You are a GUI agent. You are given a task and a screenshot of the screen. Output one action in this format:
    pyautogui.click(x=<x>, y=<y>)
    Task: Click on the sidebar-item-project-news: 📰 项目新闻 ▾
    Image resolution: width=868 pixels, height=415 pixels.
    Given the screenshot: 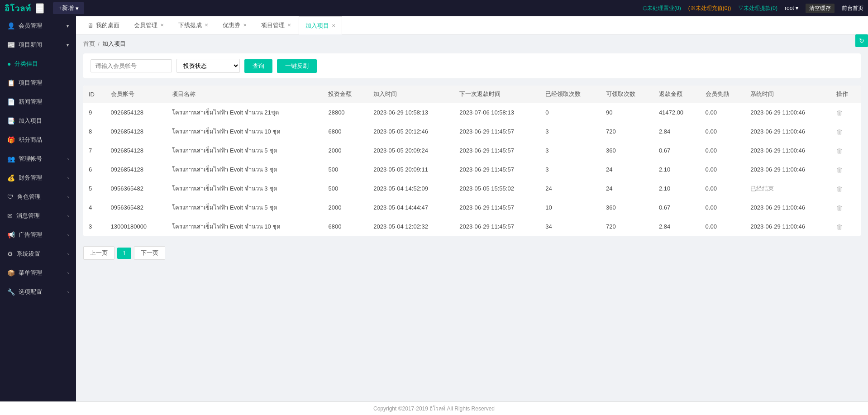 What is the action you would take?
    pyautogui.click(x=38, y=45)
    